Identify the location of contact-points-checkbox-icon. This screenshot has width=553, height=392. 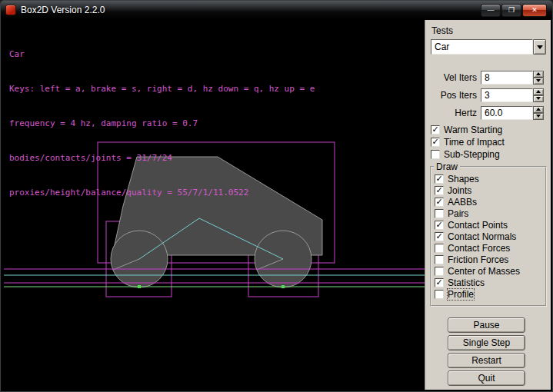
(439, 225).